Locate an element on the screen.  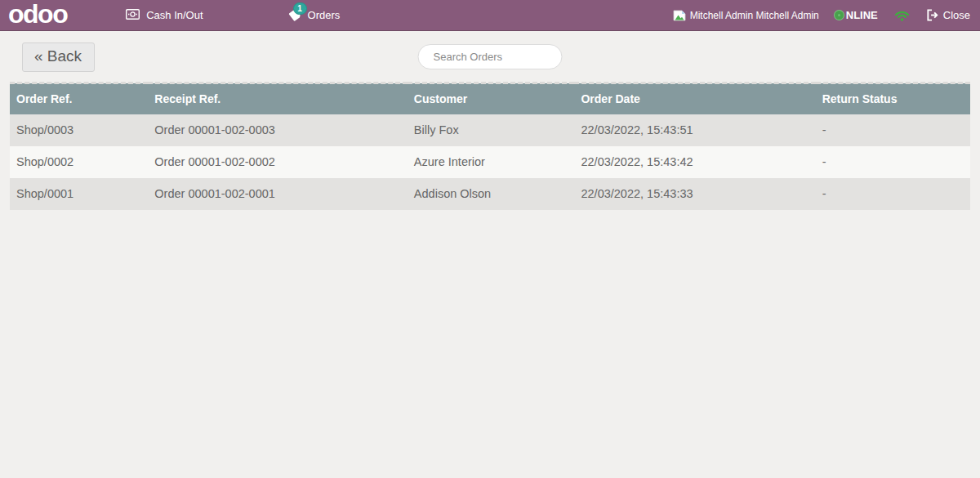
close-label: Close is located at coordinates (957, 15).